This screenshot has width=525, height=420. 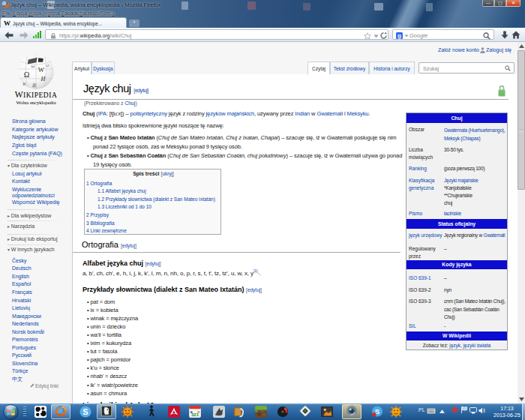 I want to click on svg-text: ω, so click(x=33, y=66).